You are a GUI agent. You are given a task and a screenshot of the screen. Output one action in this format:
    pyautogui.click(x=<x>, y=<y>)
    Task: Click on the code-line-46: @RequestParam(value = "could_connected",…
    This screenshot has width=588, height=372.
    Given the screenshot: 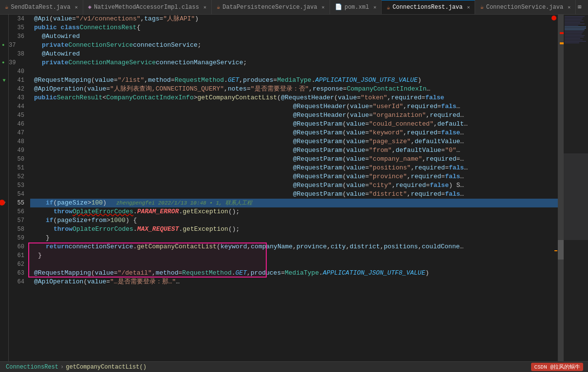 What is the action you would take?
    pyautogui.click(x=297, y=124)
    